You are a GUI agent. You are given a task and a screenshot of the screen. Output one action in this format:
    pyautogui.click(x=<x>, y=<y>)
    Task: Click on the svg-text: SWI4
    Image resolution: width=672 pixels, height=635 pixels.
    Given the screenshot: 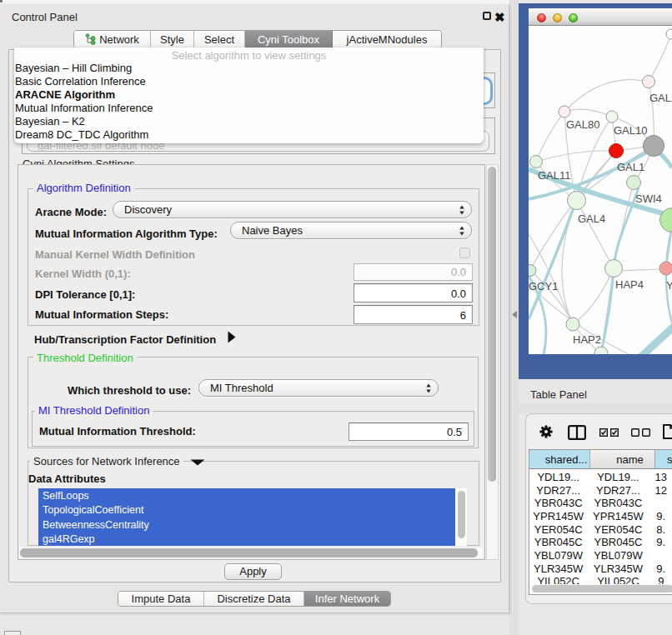 What is the action you would take?
    pyautogui.click(x=649, y=198)
    